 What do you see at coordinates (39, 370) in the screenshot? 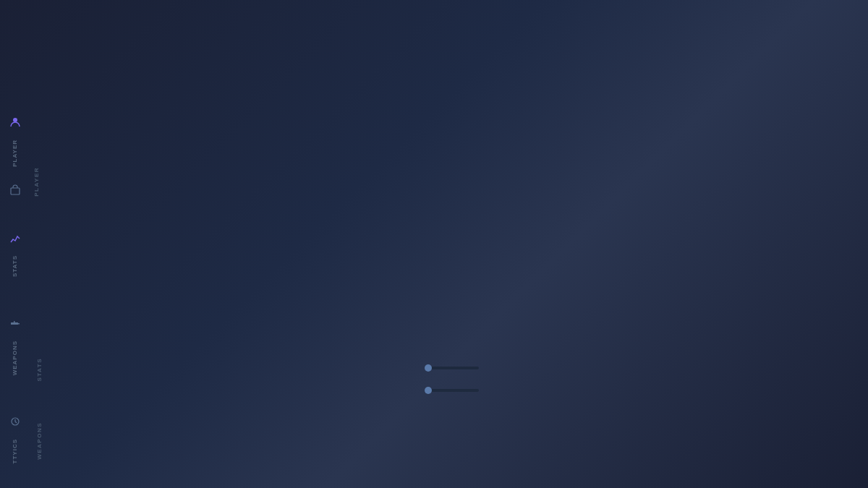
I see `stats-section-label: STATS` at bounding box center [39, 370].